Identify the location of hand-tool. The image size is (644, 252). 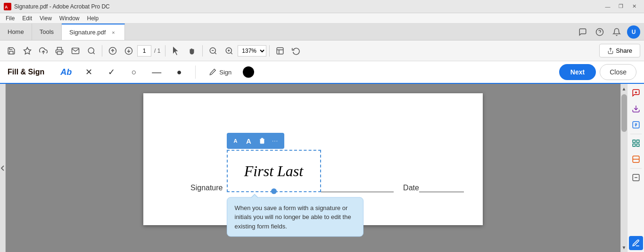
(192, 51).